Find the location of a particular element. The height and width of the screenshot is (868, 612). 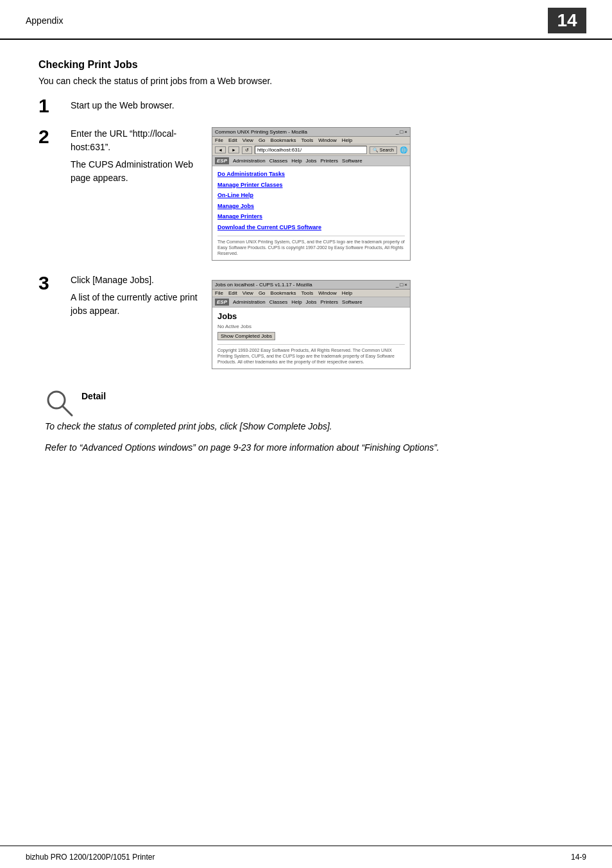

cups-nav-help: Help is located at coordinates (296, 161).